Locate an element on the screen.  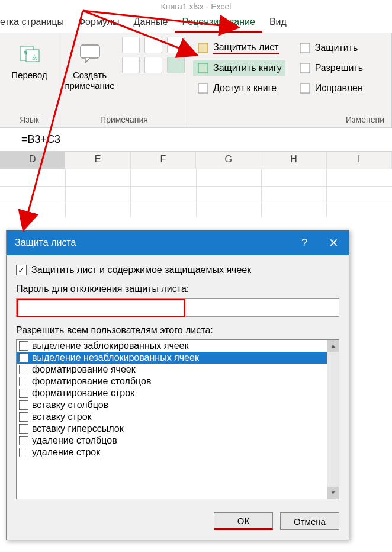
dialog-title: Защита листа is located at coordinates (153, 243).